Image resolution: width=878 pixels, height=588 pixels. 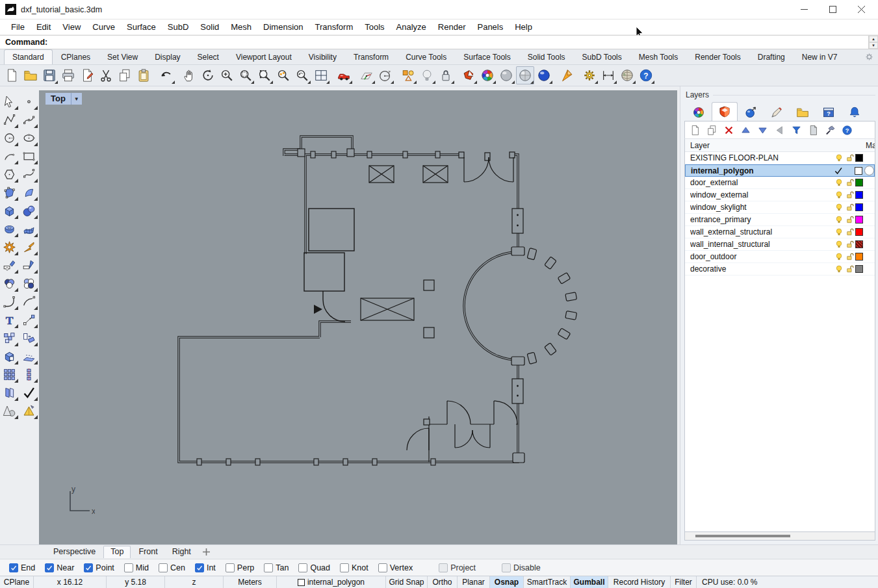 I want to click on zoom-extents-icon, so click(x=265, y=75).